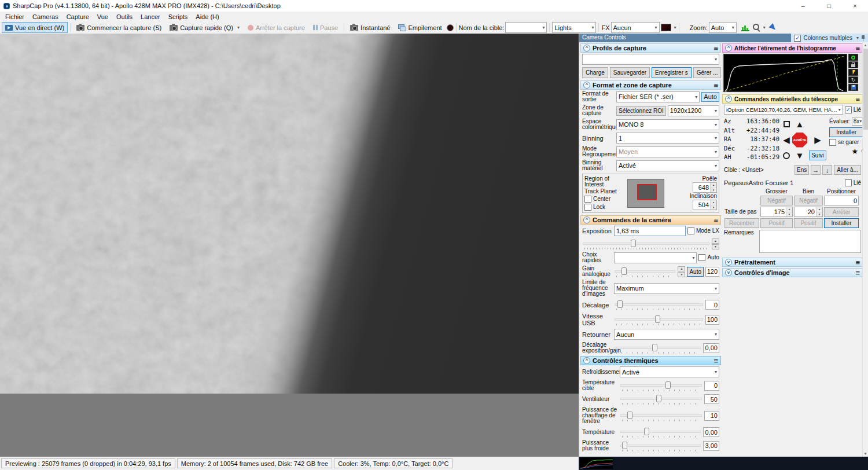 Image resolution: width=868 pixels, height=470 pixels. Describe the element at coordinates (777, 212) in the screenshot. I see `coarse-step-spinner: 175 ▲▼` at that location.